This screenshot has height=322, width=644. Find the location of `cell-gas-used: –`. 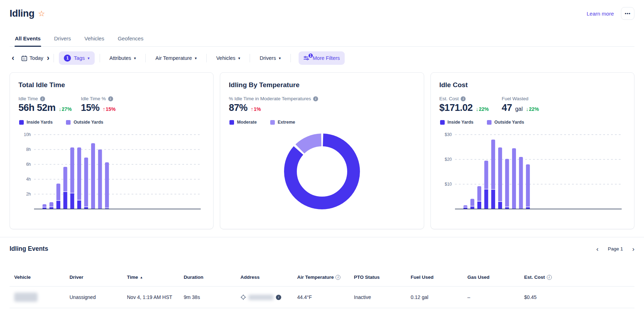

cell-gas-used: – is located at coordinates (496, 297).